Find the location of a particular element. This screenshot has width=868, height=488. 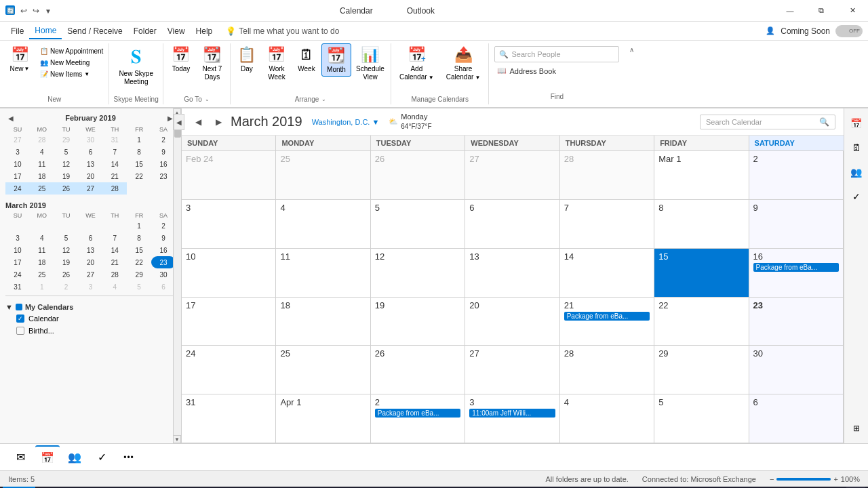

month-cell: 23 is located at coordinates (796, 321).